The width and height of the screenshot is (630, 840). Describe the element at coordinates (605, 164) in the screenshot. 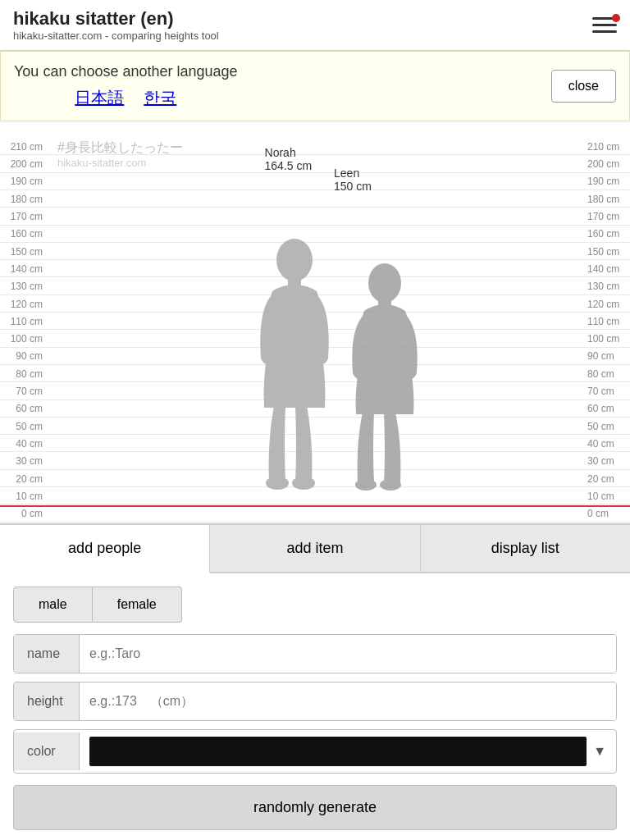

I see `grid-label-right: 200 cm` at that location.